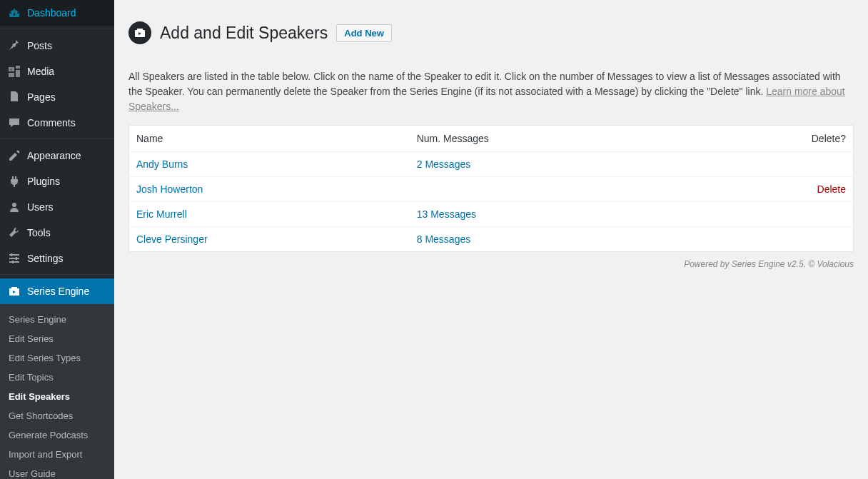 This screenshot has width=868, height=479. I want to click on submenu-edit-speakers: Edit Speakers, so click(57, 397).